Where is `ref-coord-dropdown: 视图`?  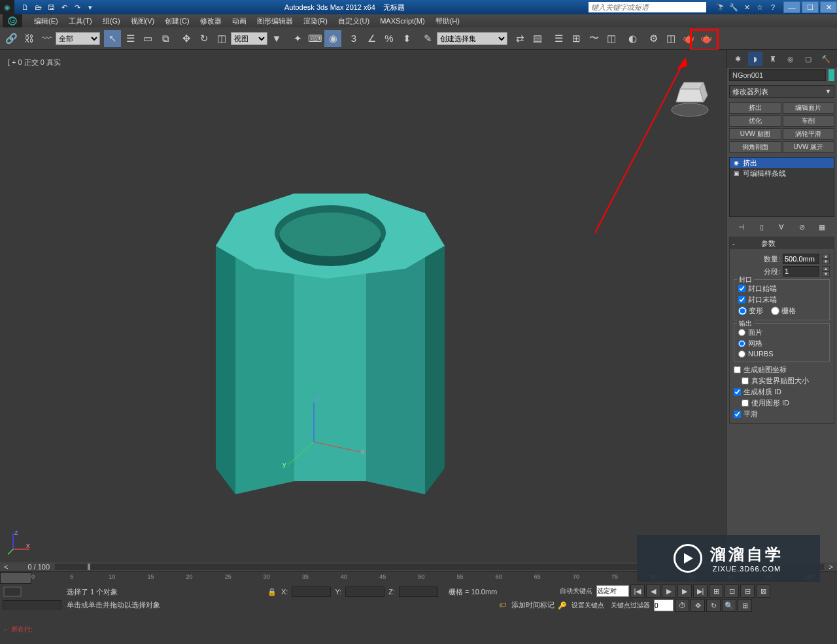
ref-coord-dropdown: 视图 is located at coordinates (249, 39).